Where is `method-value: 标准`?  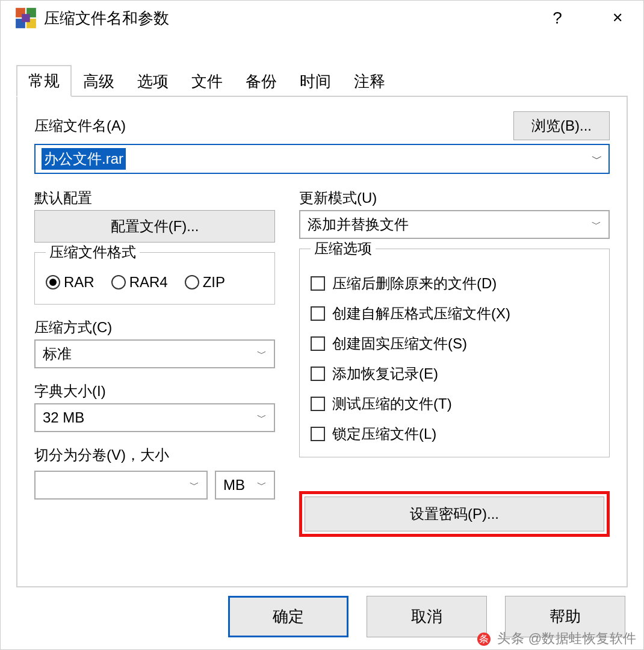
method-value: 标准 is located at coordinates (57, 354).